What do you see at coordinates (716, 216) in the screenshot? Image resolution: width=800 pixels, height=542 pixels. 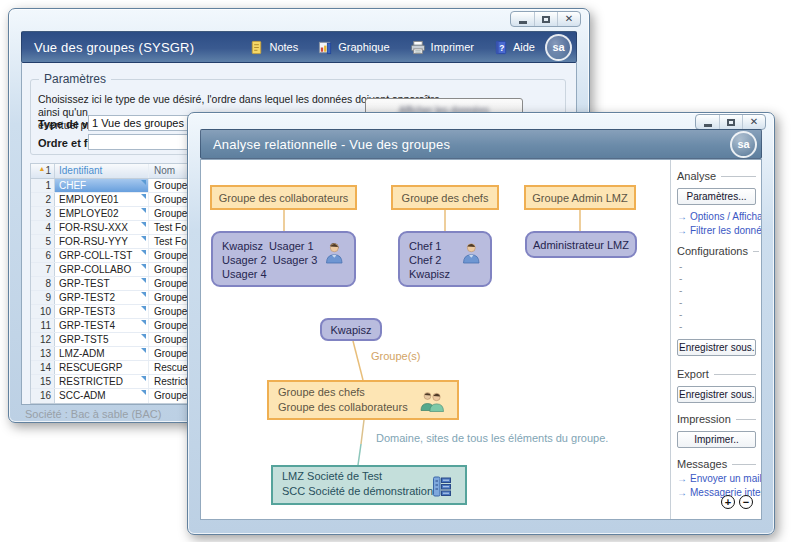 I see `options-affichage-link: → Options / Affichage` at bounding box center [716, 216].